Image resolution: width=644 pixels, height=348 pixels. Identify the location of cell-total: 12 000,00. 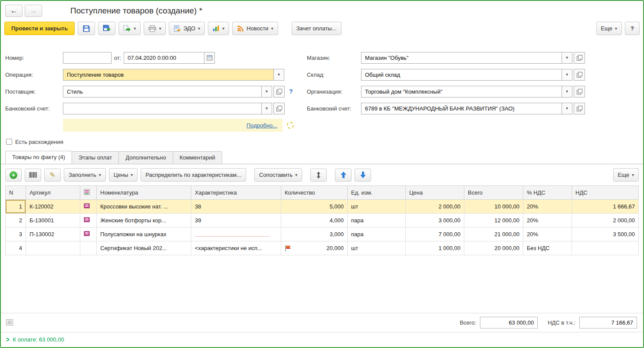
(494, 221).